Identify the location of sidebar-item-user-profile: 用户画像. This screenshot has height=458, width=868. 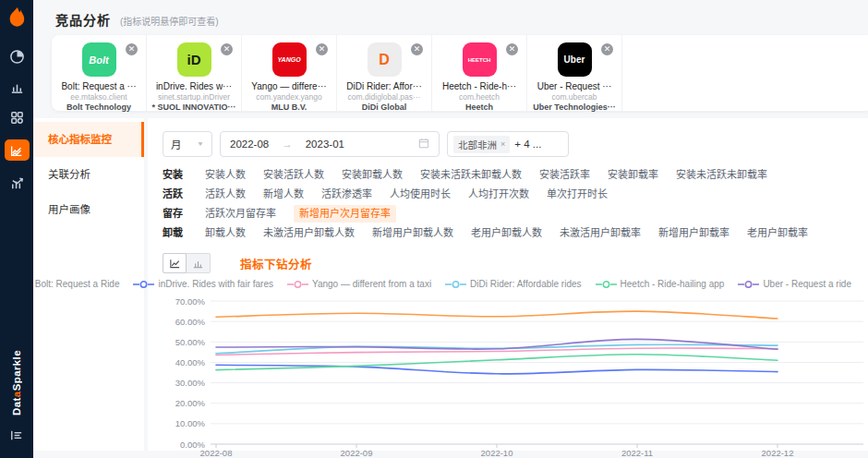
(89, 210).